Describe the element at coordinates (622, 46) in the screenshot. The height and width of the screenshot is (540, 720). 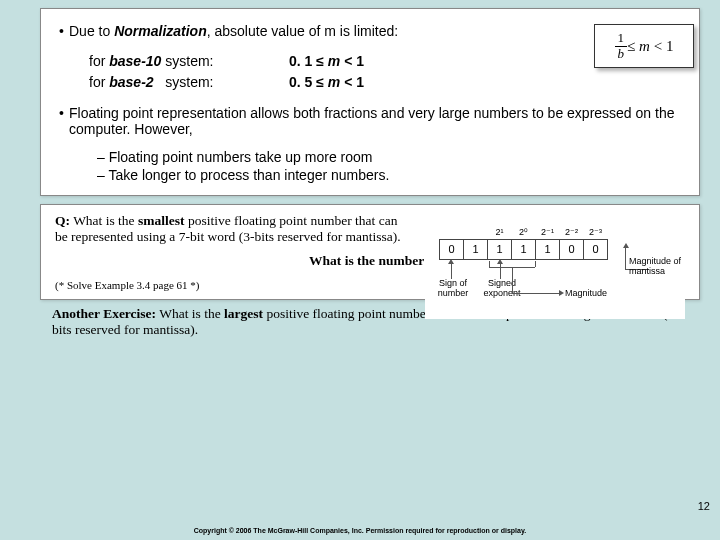
I see `fraction: 1 b` at that location.